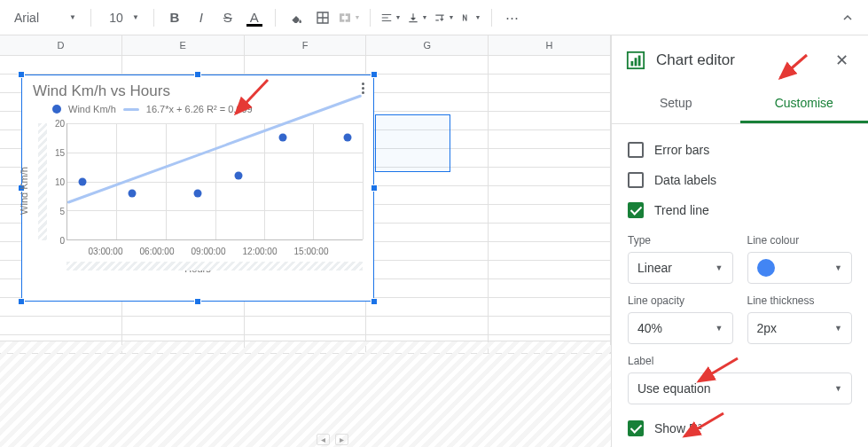 The width and height of the screenshot is (868, 447). What do you see at coordinates (550, 45) in the screenshot?
I see `col-header: H` at bounding box center [550, 45].